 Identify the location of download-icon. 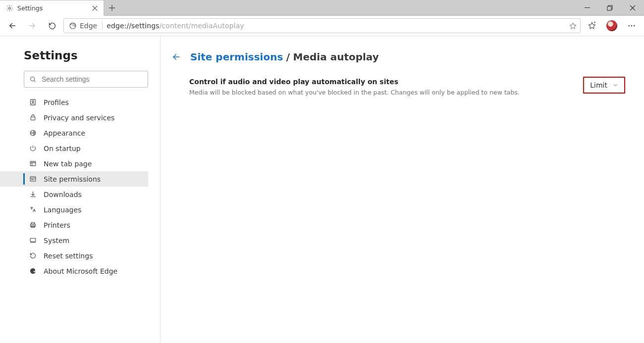
(33, 194).